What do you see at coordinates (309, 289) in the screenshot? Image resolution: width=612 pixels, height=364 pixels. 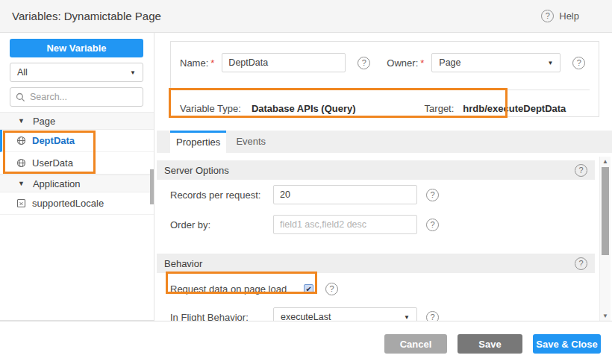 I see `request-on-load-checkbox: ✔` at bounding box center [309, 289].